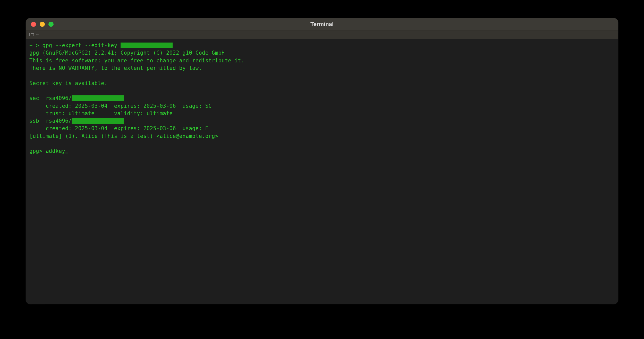 This screenshot has width=644, height=339. Describe the element at coordinates (67, 153) in the screenshot. I see `cursor` at that location.